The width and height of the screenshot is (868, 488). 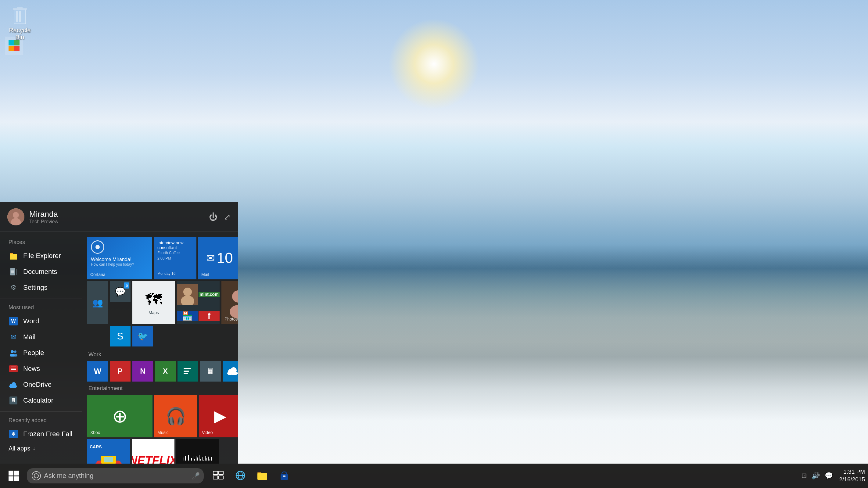 What do you see at coordinates (164, 258) in the screenshot?
I see `calendar-time: 2:00 PM` at bounding box center [164, 258].